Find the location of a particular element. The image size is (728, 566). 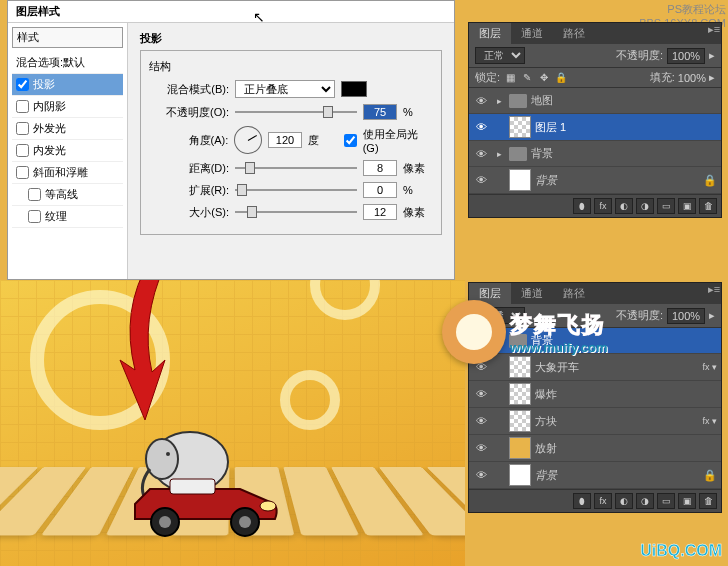

style-item: 纹理 is located at coordinates (68, 217).